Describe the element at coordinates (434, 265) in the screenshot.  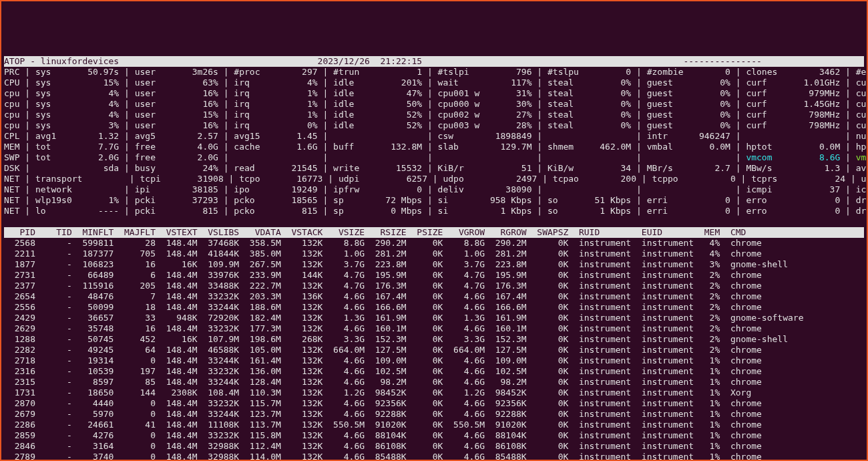
I see `process-row: 1877 - 106823 16 16K 109.9M 267.5M 132K …` at that location.